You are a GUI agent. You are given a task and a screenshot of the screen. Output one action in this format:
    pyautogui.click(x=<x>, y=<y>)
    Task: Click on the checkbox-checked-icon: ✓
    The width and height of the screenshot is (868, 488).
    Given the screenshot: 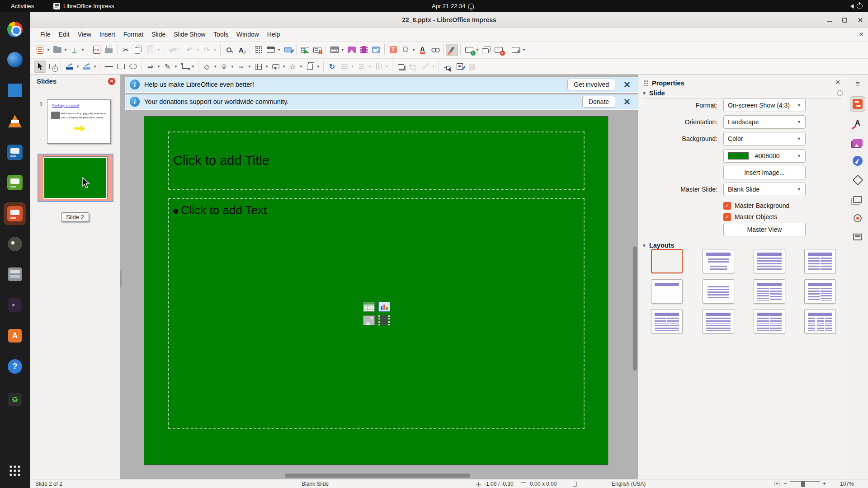 What is the action you would take?
    pyautogui.click(x=727, y=206)
    